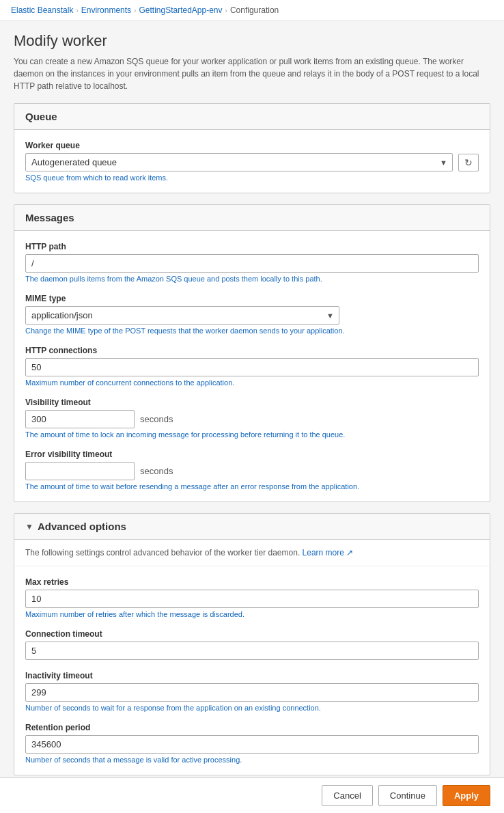 This screenshot has width=504, height=813. Describe the element at coordinates (252, 598) in the screenshot. I see `max-retries-field: Max retries Maximum number of retries af…` at that location.